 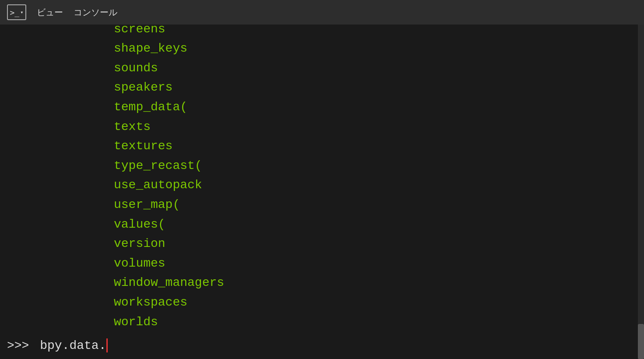 What do you see at coordinates (641, 192) in the screenshot?
I see `scrollbar` at bounding box center [641, 192].